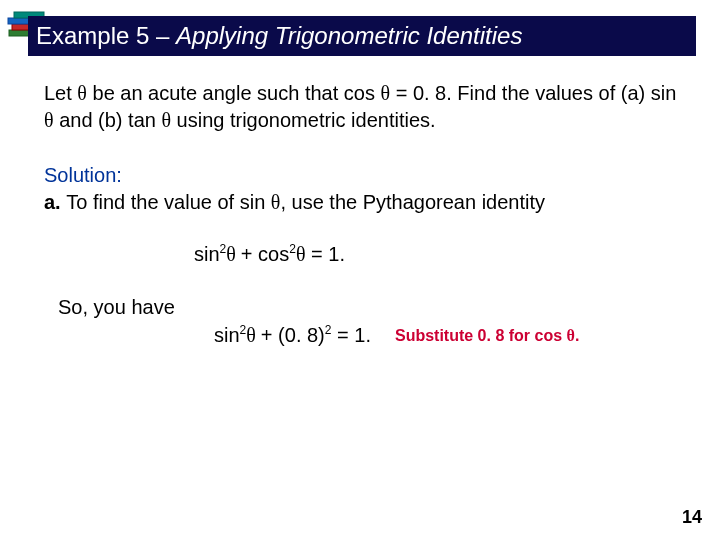  I want to click on problem-statement: Let θ be an acute angle such that cos θ …, so click(362, 107).